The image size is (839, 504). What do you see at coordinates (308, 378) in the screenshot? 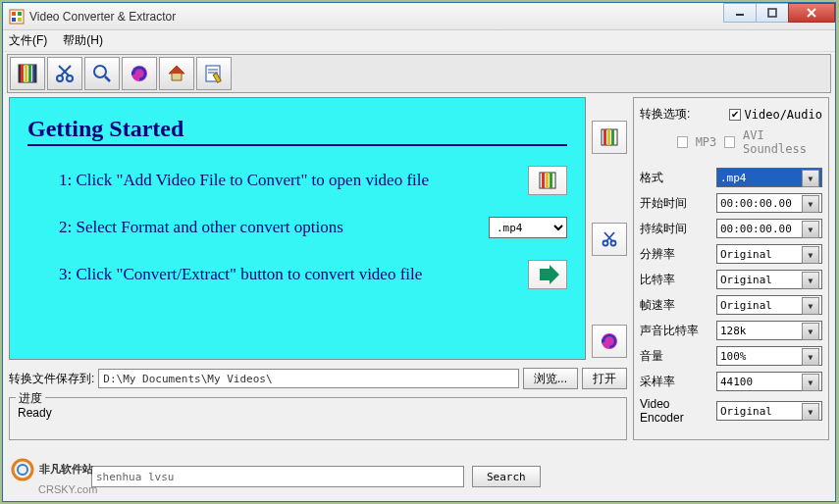
I see `output-path-input` at bounding box center [308, 378].